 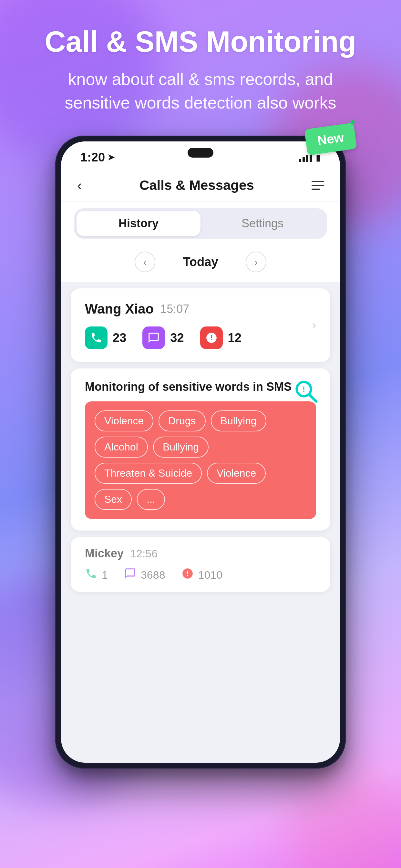 I want to click on tag-threaten-suicide: Threaten & Suicide, so click(x=148, y=473).